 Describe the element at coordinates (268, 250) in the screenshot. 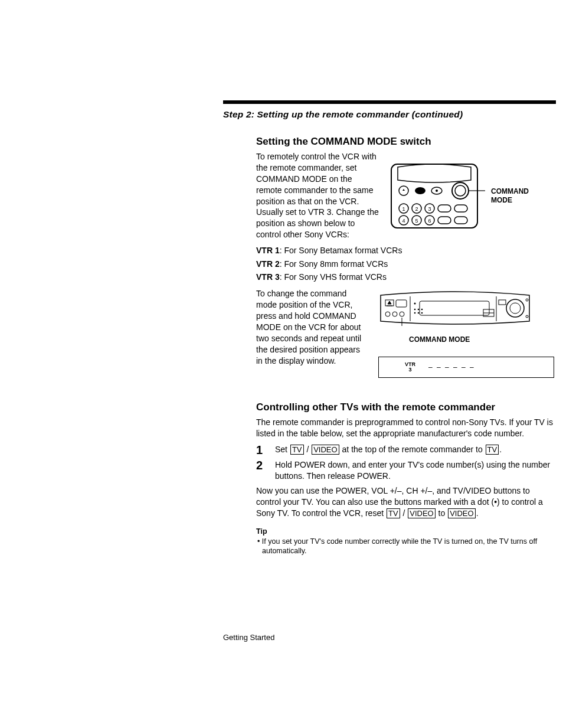

I see `vtr1-label: VTR 1` at that location.